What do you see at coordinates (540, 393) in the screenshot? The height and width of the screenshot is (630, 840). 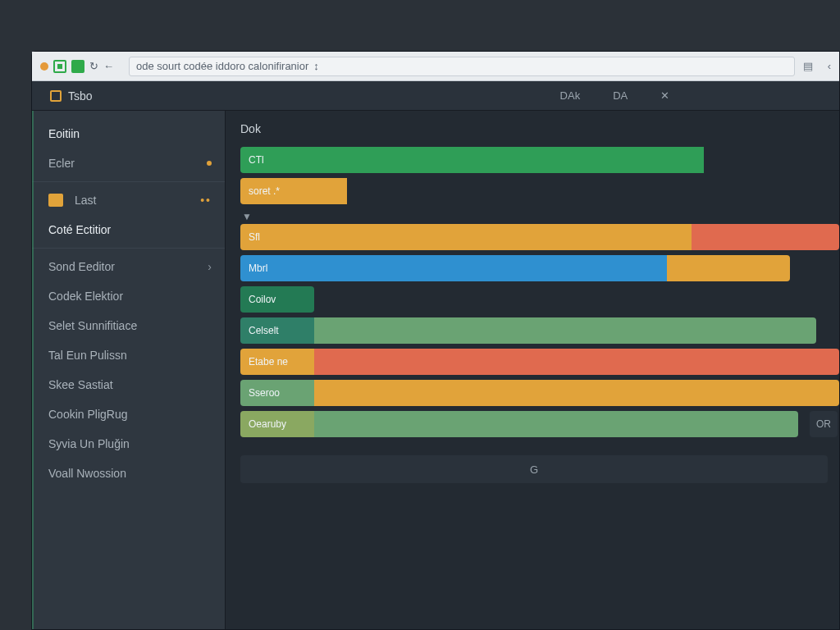 I see `bar-row-7: Sseroo` at bounding box center [540, 393].